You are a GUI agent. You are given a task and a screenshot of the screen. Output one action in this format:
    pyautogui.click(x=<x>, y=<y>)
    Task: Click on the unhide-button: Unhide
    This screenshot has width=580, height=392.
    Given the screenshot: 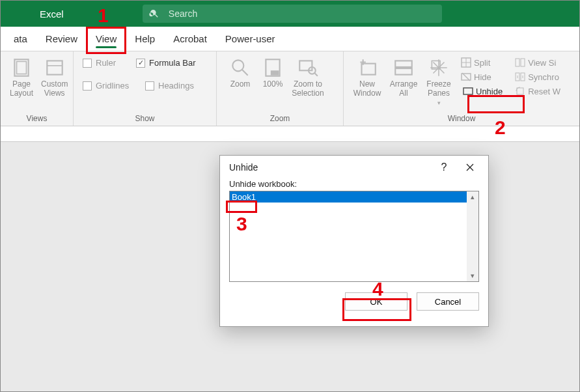 What is the action you would take?
    pyautogui.click(x=483, y=91)
    